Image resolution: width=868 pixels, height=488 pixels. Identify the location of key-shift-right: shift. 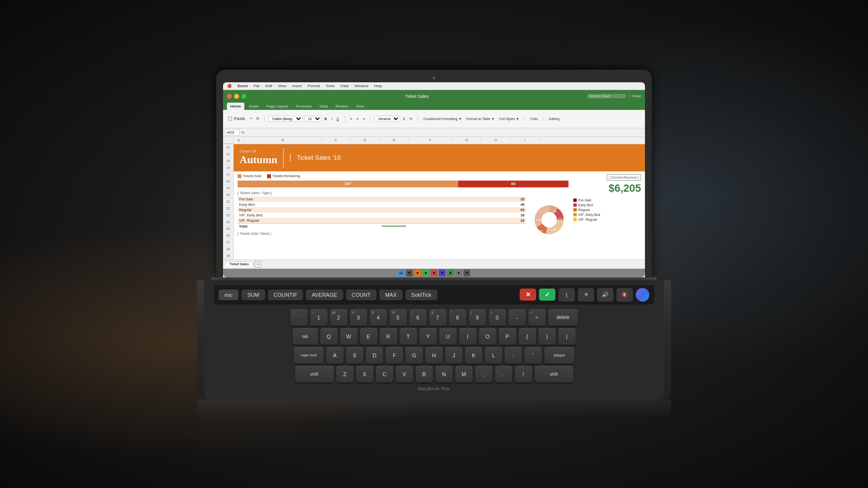
(554, 374).